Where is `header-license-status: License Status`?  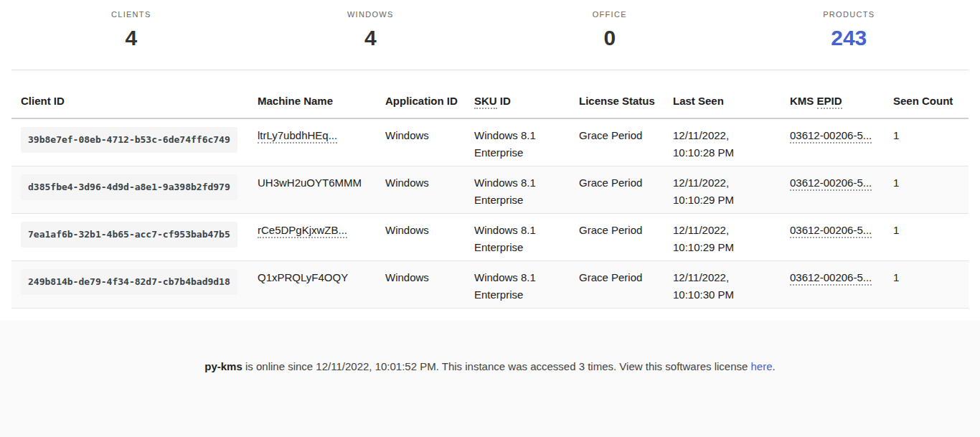
header-license-status: License Status is located at coordinates (617, 102).